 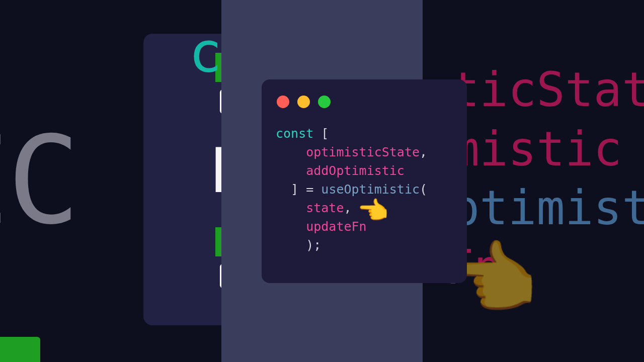 I want to click on arg-state: state, so click(x=325, y=208).